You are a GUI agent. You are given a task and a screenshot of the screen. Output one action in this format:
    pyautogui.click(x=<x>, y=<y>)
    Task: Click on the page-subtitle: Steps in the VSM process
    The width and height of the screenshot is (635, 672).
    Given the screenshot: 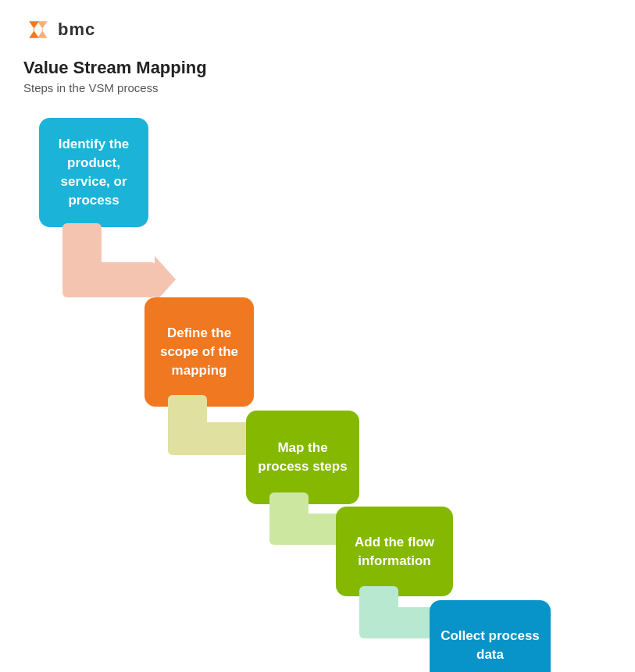 What is the action you would take?
    pyautogui.click(x=317, y=87)
    